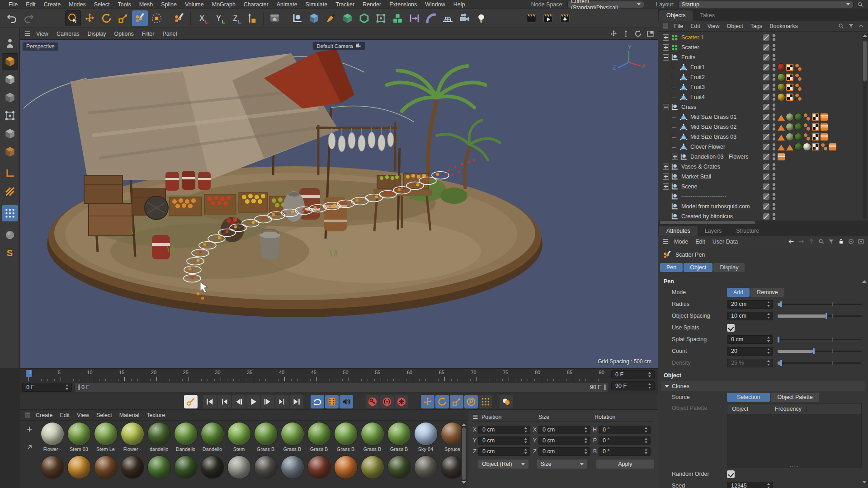 Image resolution: width=868 pixels, height=488 pixels. Describe the element at coordinates (763, 197) in the screenshot. I see `object-tree-row: ------------------------` at that location.